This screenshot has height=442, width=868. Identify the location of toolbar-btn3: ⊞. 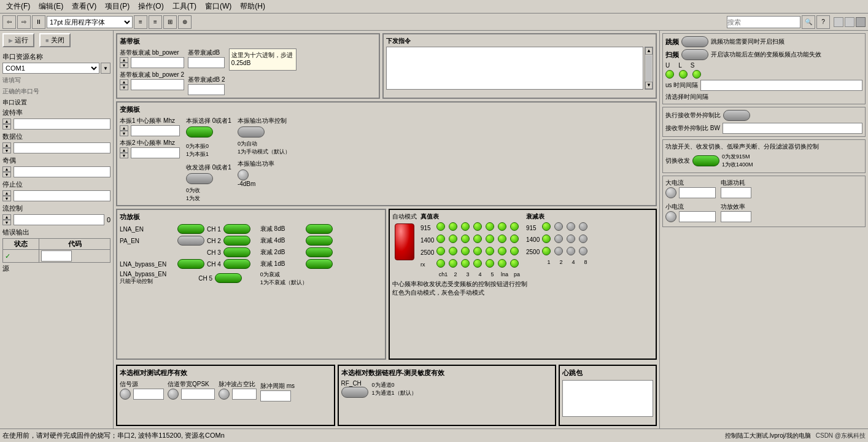
(170, 22).